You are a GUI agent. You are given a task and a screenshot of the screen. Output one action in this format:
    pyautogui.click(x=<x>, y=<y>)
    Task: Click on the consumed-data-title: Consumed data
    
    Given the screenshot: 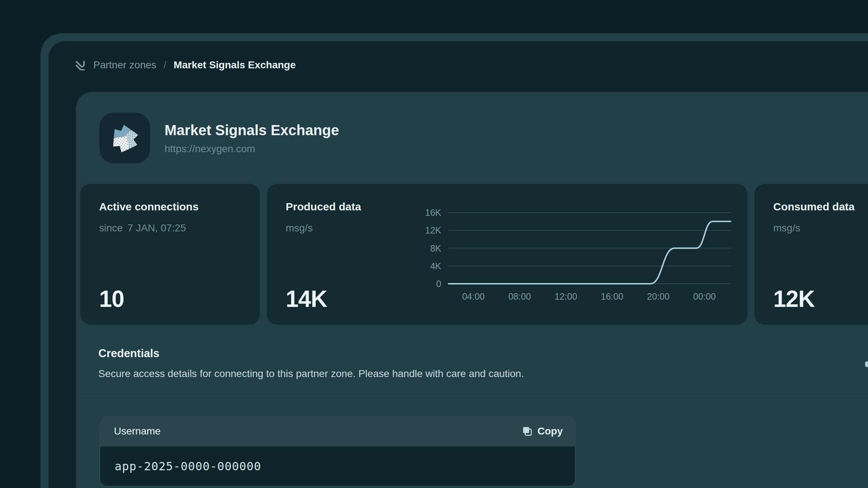 What is the action you would take?
    pyautogui.click(x=814, y=207)
    